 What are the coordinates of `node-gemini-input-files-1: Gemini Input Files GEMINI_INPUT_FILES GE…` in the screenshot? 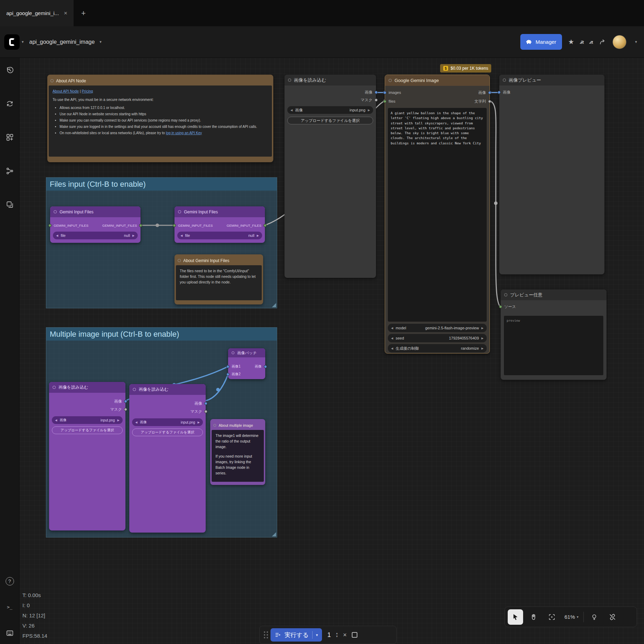 It's located at (95, 225).